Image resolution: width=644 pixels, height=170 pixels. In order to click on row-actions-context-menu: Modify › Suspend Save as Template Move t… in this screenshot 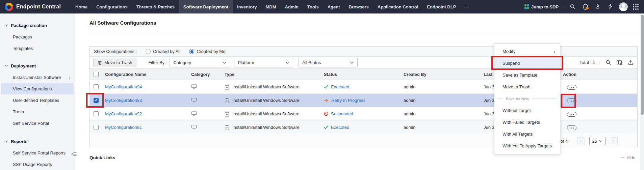, I will do `click(527, 98)`.